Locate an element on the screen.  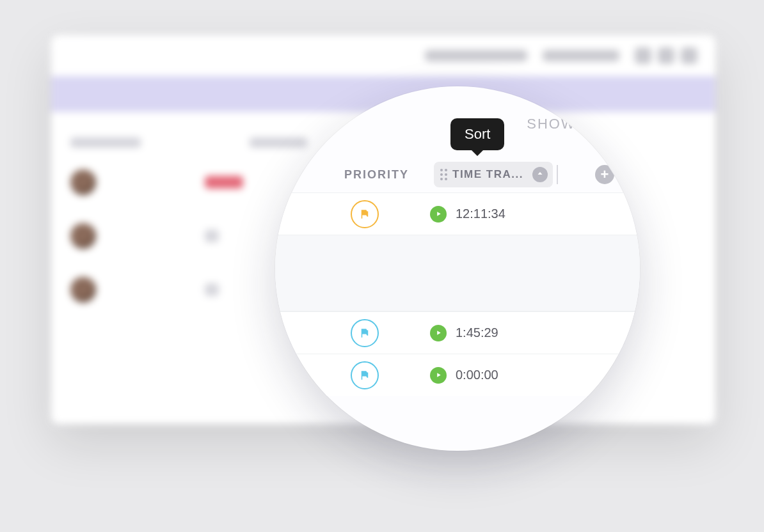
sort-tooltip: Sort is located at coordinates (477, 134).